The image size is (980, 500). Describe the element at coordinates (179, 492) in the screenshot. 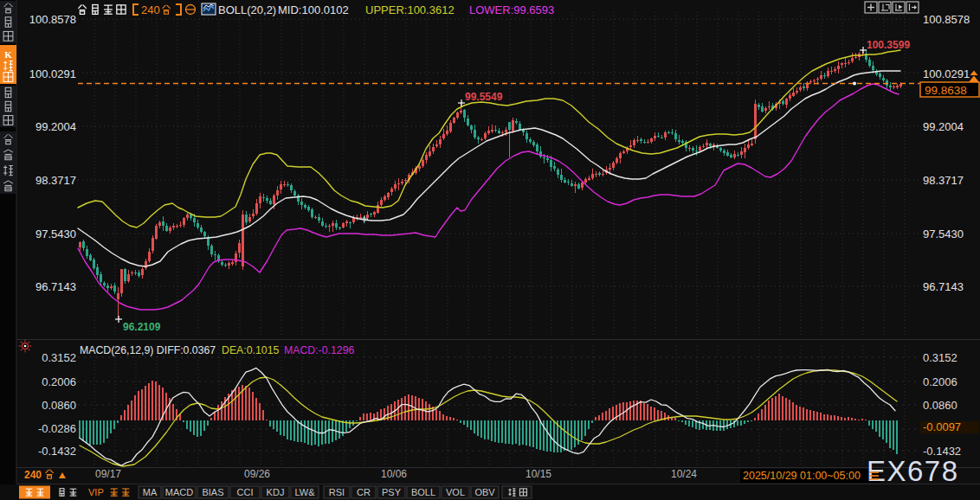

I see `svg-text: MACD` at that location.